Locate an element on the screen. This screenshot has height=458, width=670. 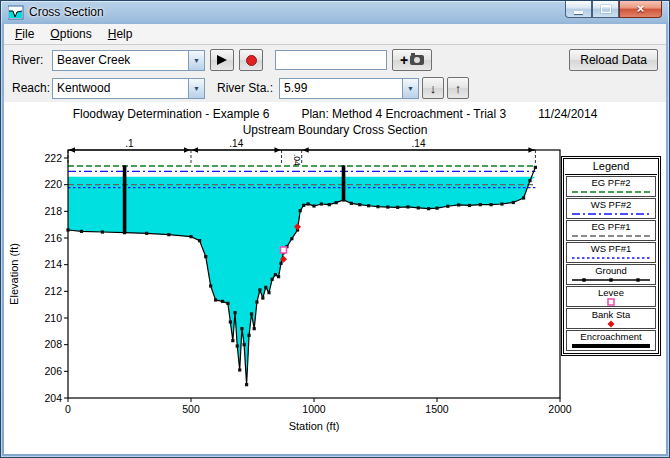
legend-entry: EG PF#1 is located at coordinates (611, 230).